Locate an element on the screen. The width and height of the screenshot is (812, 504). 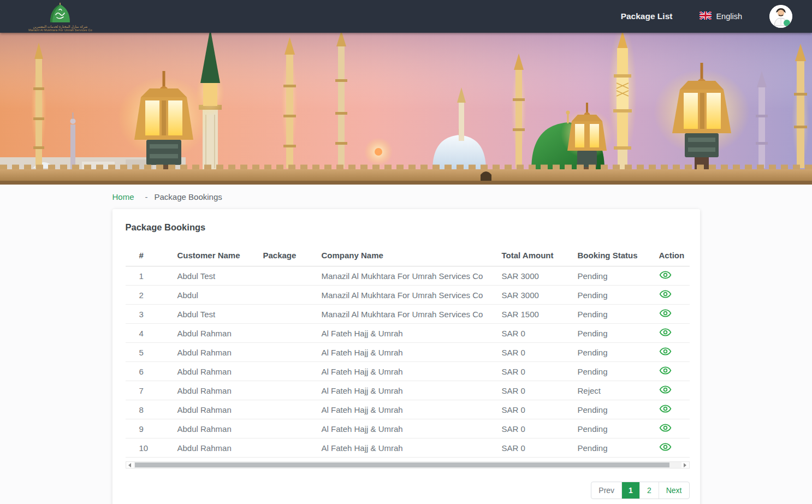
package-list-link: Package List is located at coordinates (647, 16).